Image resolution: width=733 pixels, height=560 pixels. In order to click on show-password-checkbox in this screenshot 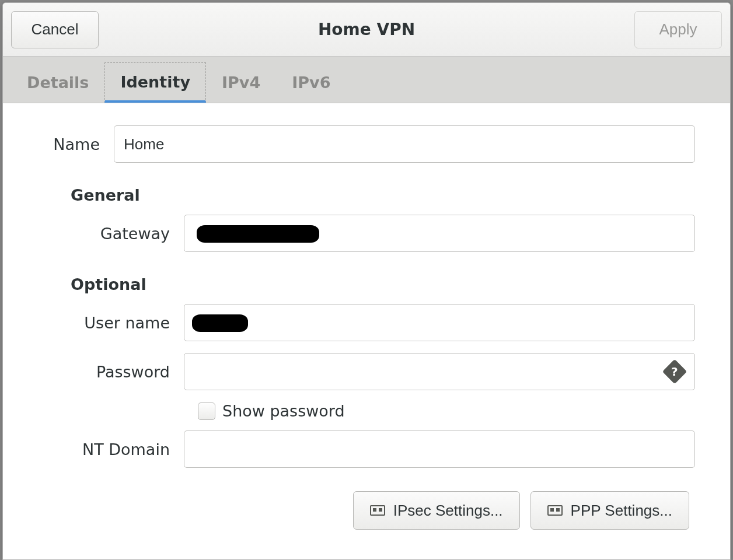, I will do `click(207, 411)`.